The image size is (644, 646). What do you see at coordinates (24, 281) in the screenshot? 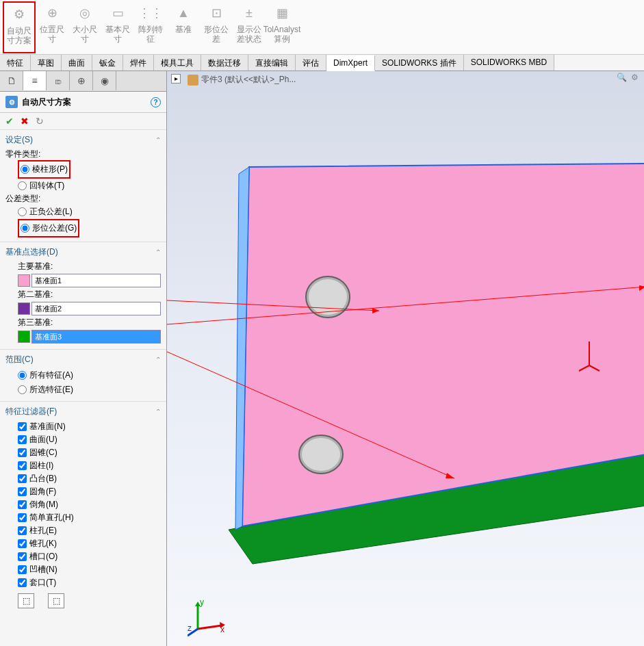
I see `primary-color-swatch` at bounding box center [24, 281].